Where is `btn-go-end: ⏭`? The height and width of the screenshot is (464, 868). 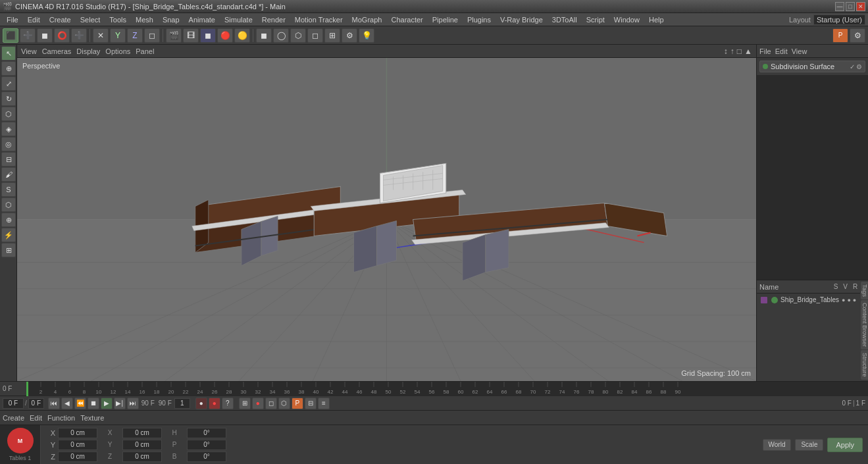 btn-go-end: ⏭ is located at coordinates (133, 403).